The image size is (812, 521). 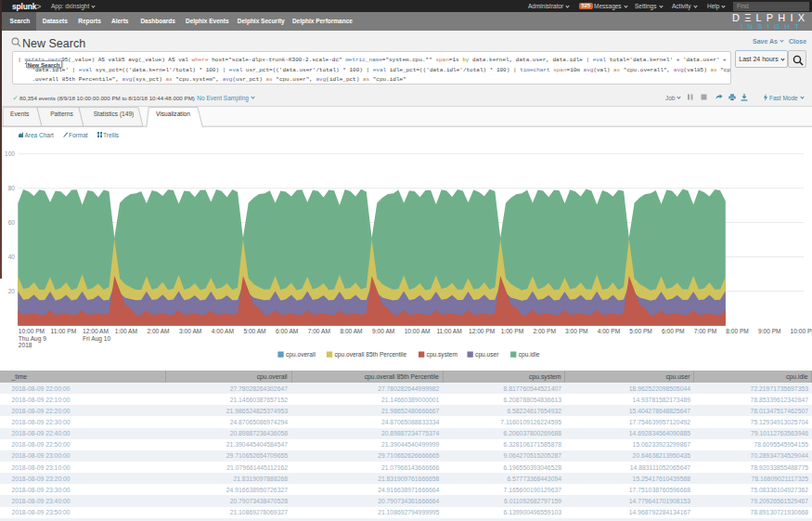 What do you see at coordinates (32, 339) in the screenshot?
I see `svg-text: Thu Aug 9` at bounding box center [32, 339].